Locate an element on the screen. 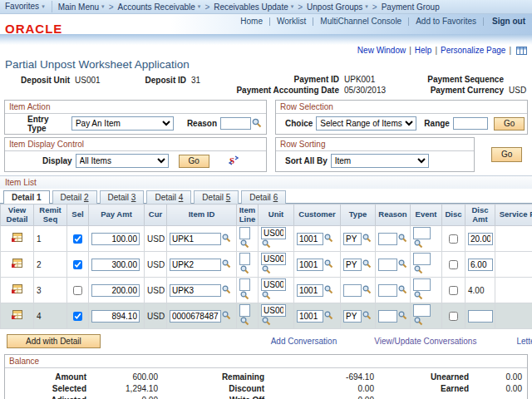 The width and height of the screenshot is (532, 399). reason-input is located at coordinates (236, 123).